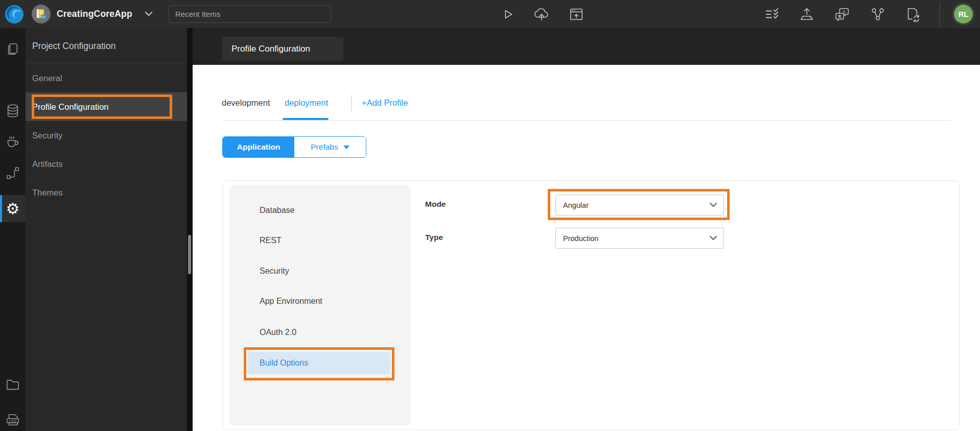 This screenshot has height=431, width=980. What do you see at coordinates (106, 46) in the screenshot?
I see `sidebar-title: Project Configuration` at bounding box center [106, 46].